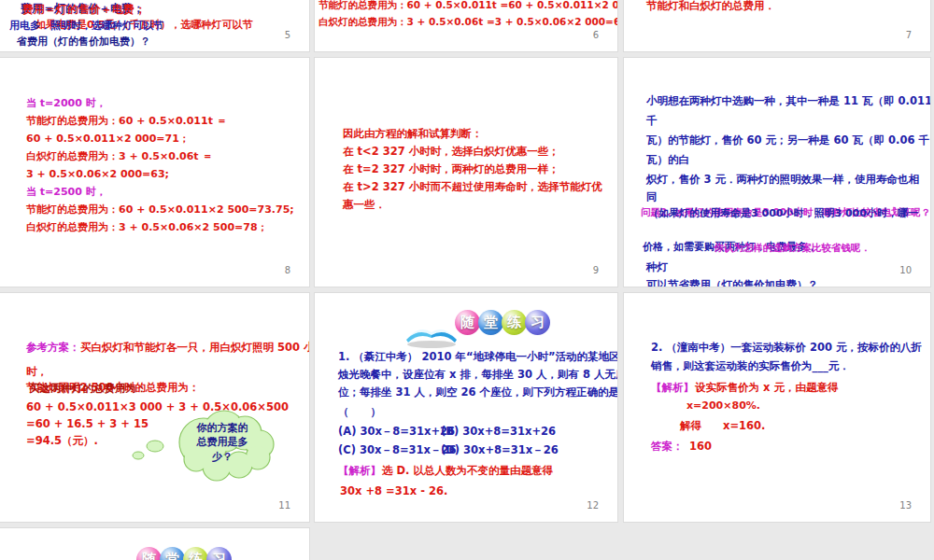 The width and height of the screenshot is (934, 560). What do you see at coordinates (120, 157) in the screenshot?
I see `slide-text-line: 白炽灯的总费用为：3 + 0.5×0.06t ＝` at bounding box center [120, 157].